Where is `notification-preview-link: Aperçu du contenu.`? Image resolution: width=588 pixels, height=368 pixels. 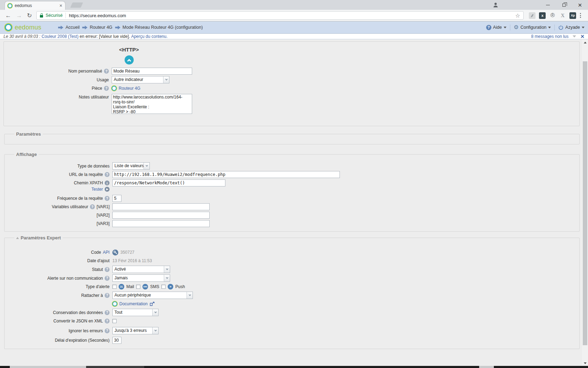 notification-preview-link: Aperçu du contenu. is located at coordinates (149, 36).